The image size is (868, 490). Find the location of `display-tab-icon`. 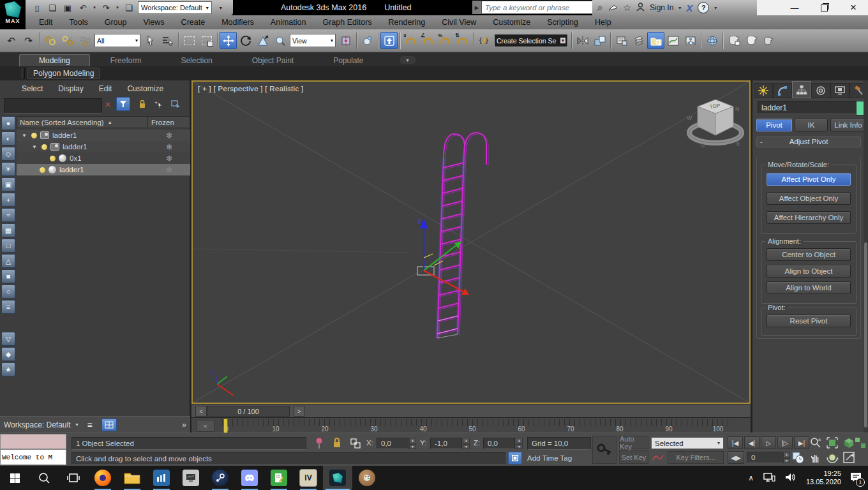

display-tab-icon is located at coordinates (840, 91).